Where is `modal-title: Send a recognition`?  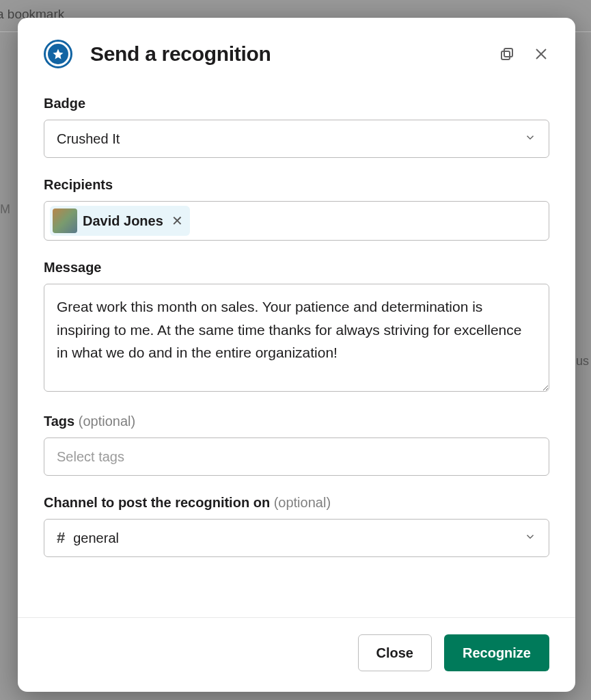
modal-title: Send a recognition is located at coordinates (286, 54).